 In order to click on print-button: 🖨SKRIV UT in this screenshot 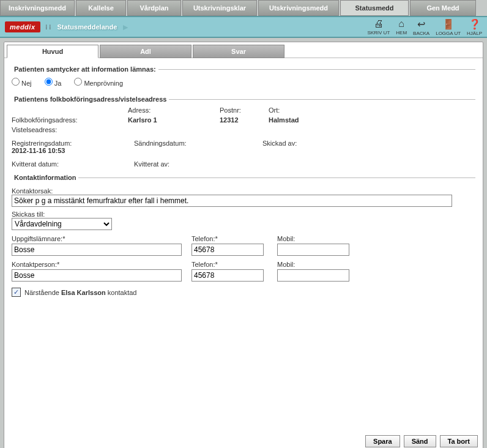, I will do `click(378, 27)`.